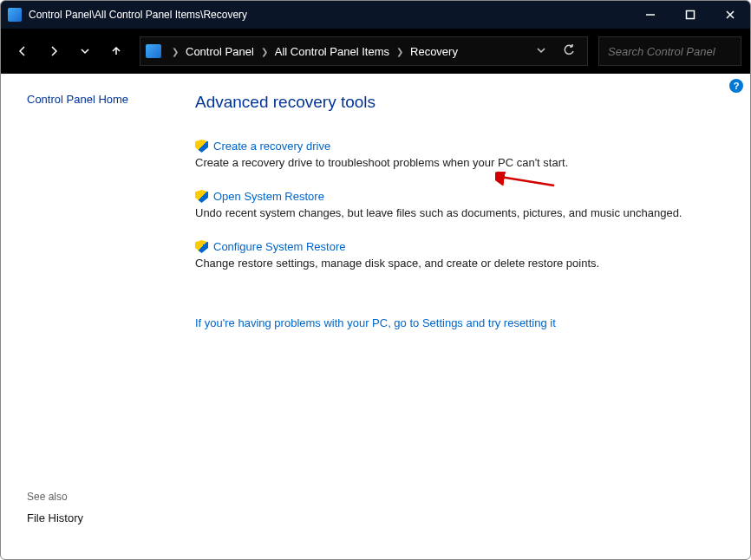  What do you see at coordinates (455, 102) in the screenshot?
I see `page-title: Advanced recovery tools` at bounding box center [455, 102].